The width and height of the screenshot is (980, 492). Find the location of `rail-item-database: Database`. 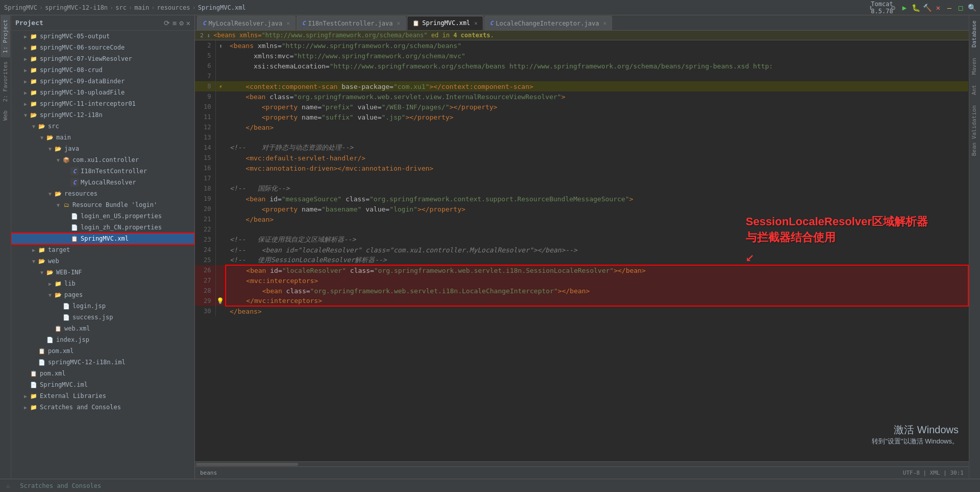

rail-item-database: Database is located at coordinates (975, 34).